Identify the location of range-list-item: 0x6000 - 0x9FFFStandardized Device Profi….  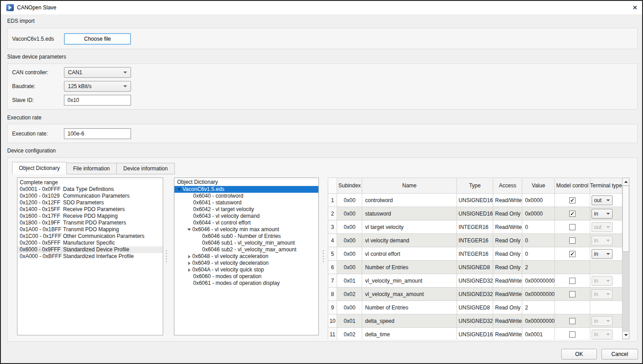
(90, 250).